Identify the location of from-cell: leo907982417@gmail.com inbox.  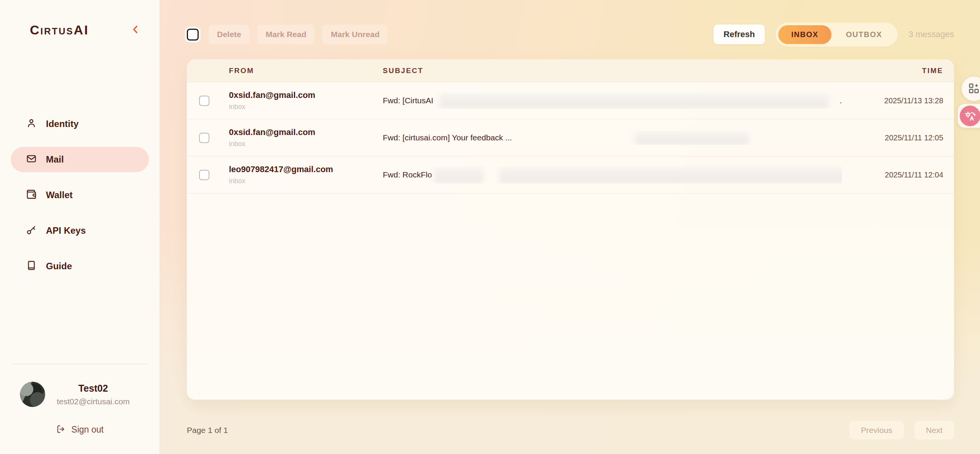
(306, 175).